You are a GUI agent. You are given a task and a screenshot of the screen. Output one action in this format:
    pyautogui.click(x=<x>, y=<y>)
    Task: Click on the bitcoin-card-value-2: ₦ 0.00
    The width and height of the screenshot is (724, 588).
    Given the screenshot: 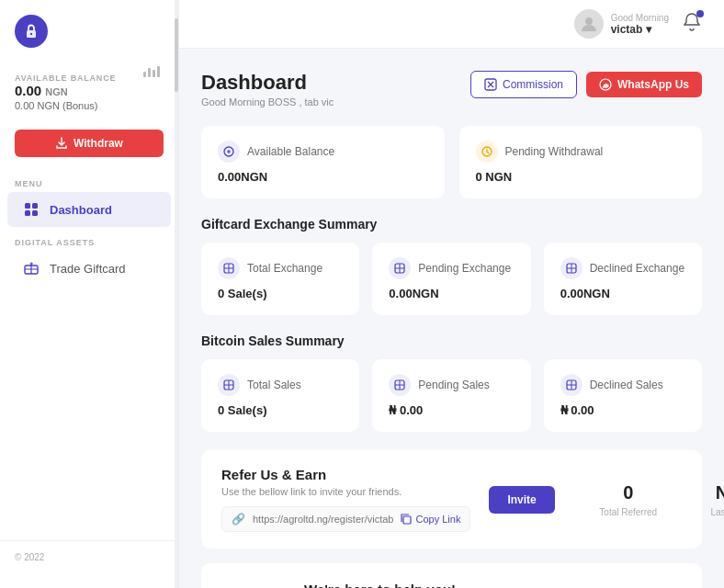 What is the action you would take?
    pyautogui.click(x=623, y=410)
    